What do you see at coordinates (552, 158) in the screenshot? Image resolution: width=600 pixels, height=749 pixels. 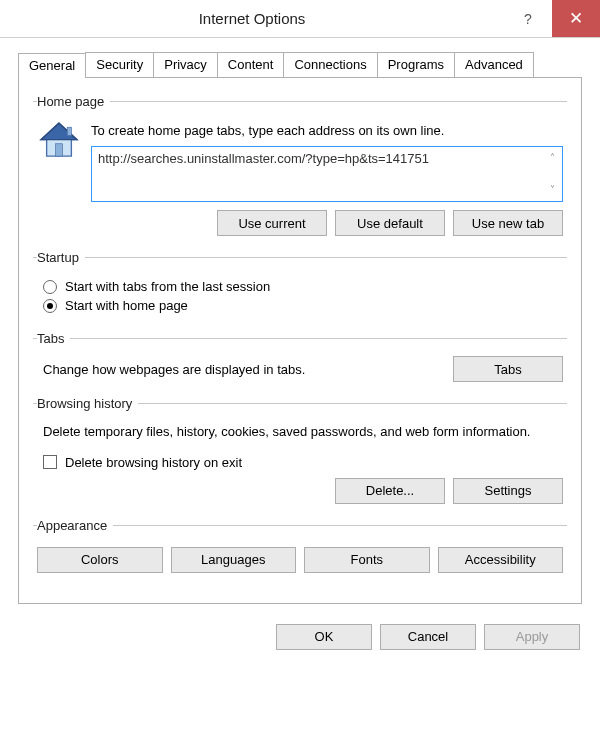 I see `scroll-up-icon: ˄` at bounding box center [552, 158].